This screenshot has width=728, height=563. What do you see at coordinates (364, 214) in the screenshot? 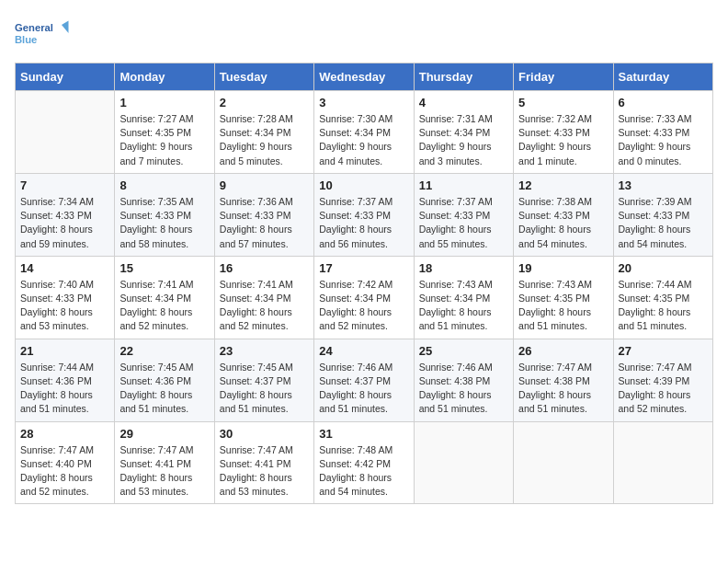
I see `calendar-cell: 10Sunrise: 7:37 AM Sunset: 4:33 PM Dayli…` at bounding box center [364, 214].